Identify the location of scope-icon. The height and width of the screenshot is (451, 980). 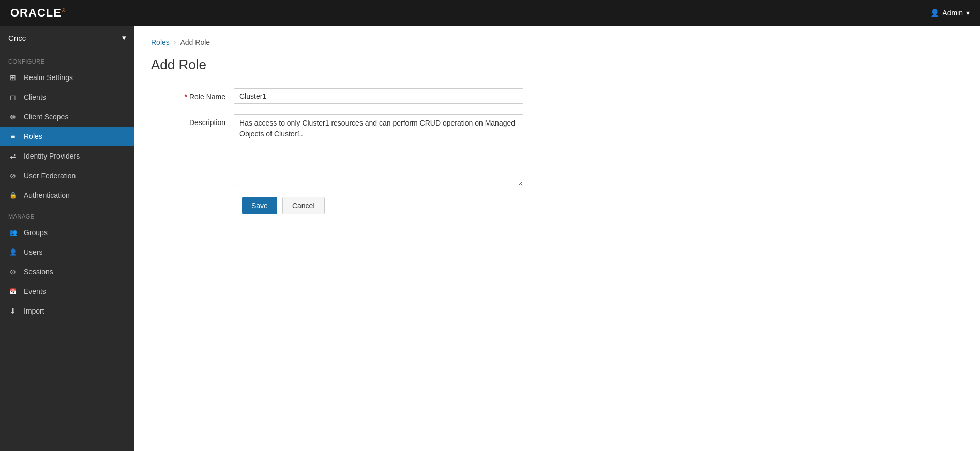
(13, 117).